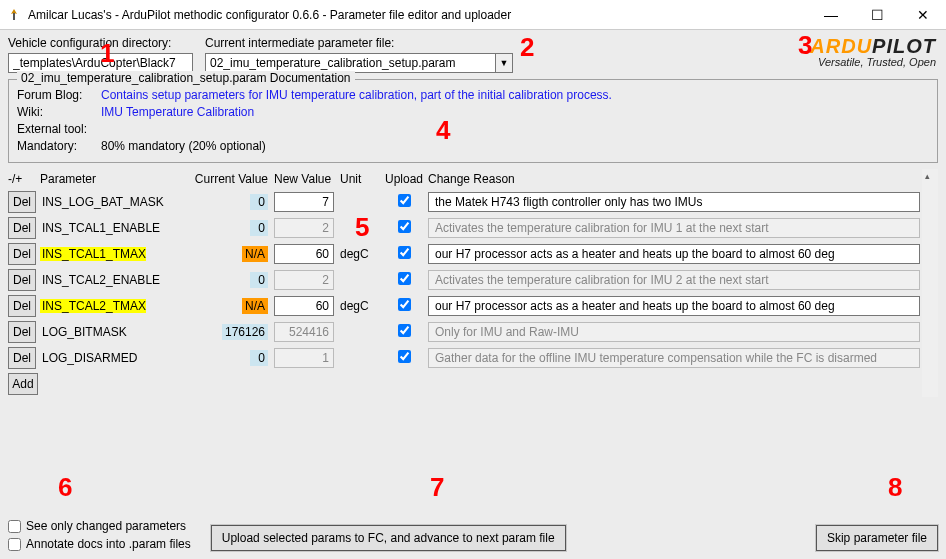  What do you see at coordinates (100, 280) in the screenshot?
I see `param-name: INS_TCAL2_ENABLE` at bounding box center [100, 280].